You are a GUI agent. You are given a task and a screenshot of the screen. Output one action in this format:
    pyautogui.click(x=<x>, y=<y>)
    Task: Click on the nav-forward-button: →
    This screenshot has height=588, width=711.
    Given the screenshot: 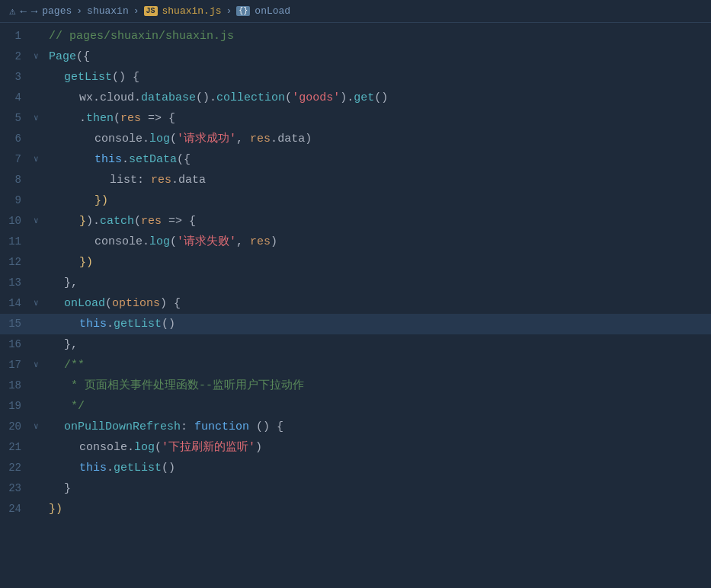 What is the action you would take?
    pyautogui.click(x=34, y=11)
    